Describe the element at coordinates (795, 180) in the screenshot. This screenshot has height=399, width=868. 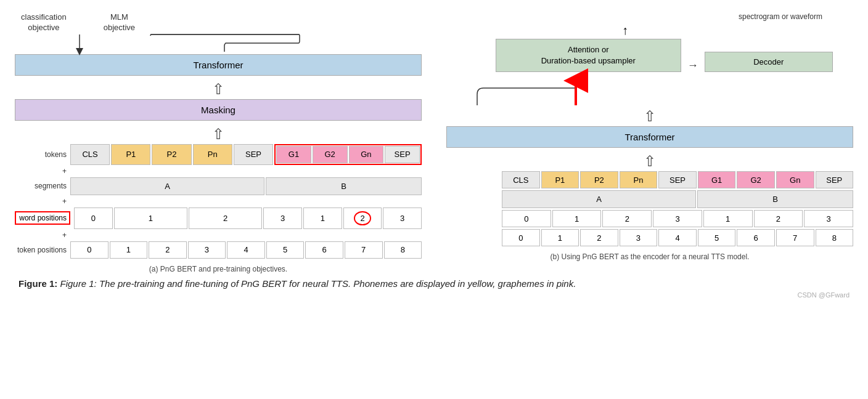
I see `b-token-gn: Gn` at that location.